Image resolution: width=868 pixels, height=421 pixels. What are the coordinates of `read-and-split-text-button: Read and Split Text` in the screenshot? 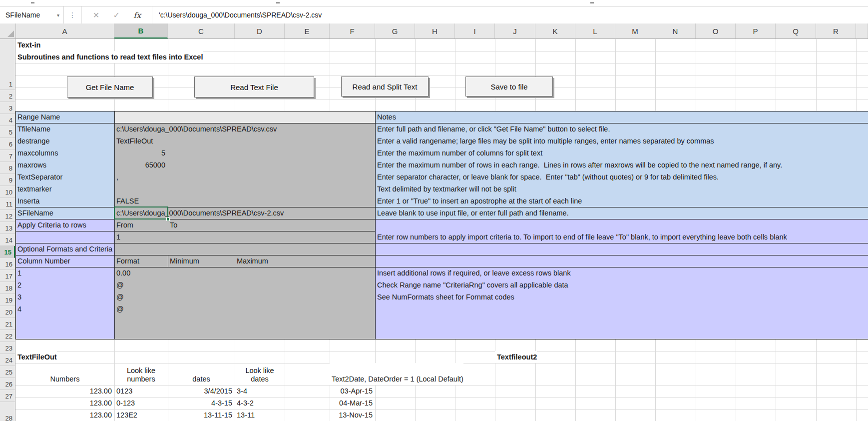 It's located at (385, 86).